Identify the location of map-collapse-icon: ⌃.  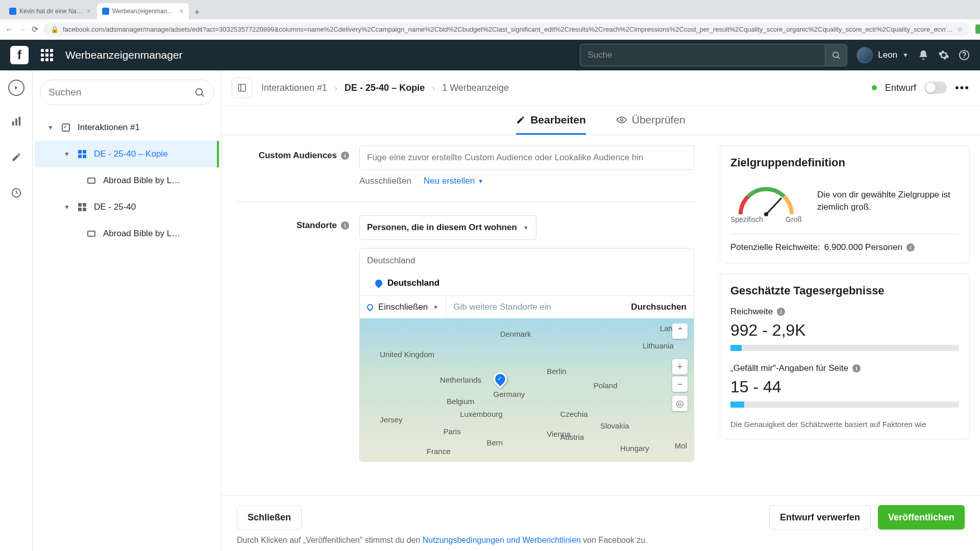
(680, 331).